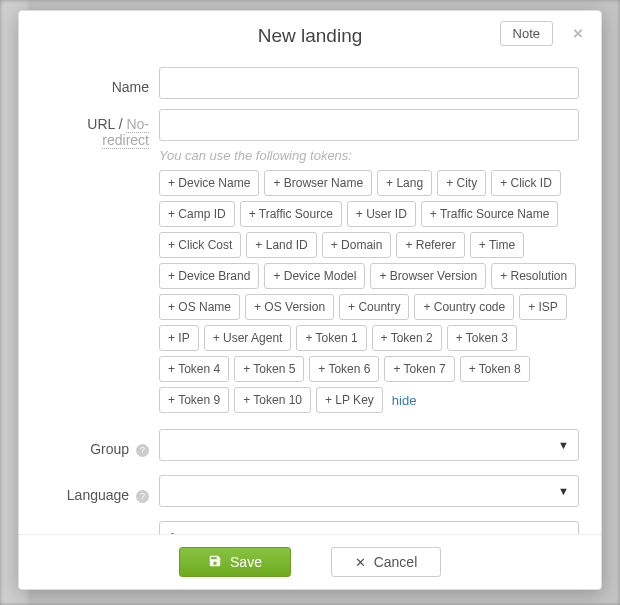 Image resolution: width=620 pixels, height=605 pixels. Describe the element at coordinates (404, 183) in the screenshot. I see `token-button: + Lang` at that location.